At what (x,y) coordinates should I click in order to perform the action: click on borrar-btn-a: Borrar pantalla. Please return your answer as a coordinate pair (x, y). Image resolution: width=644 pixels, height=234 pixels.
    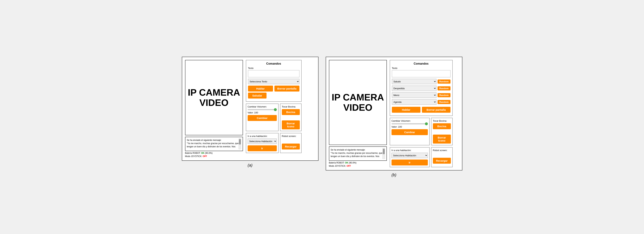
    Looking at the image, I should click on (287, 89).